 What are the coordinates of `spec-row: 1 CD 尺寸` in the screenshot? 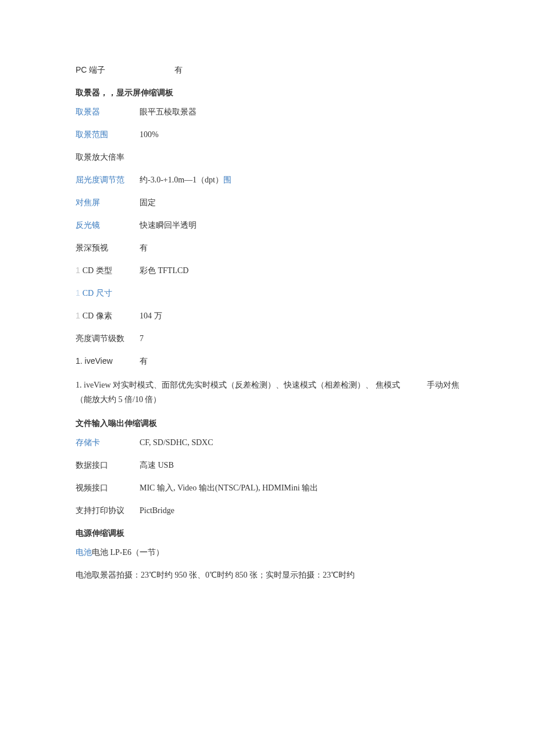 It's located at (268, 293).